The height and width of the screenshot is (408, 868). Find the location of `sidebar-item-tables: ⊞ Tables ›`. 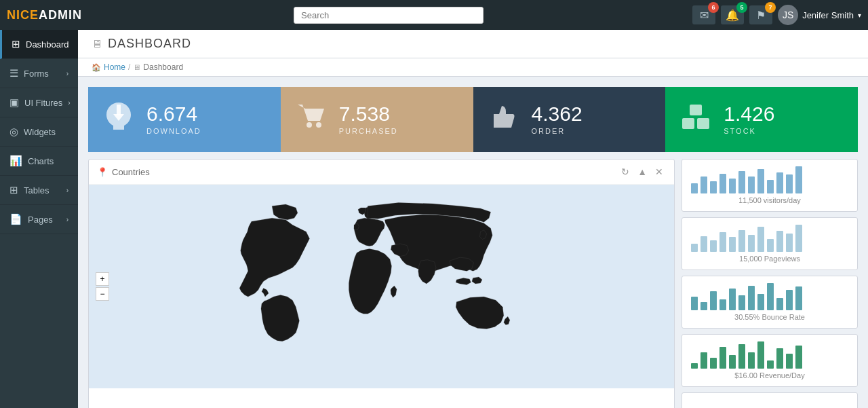

sidebar-item-tables: ⊞ Tables › is located at coordinates (39, 190).